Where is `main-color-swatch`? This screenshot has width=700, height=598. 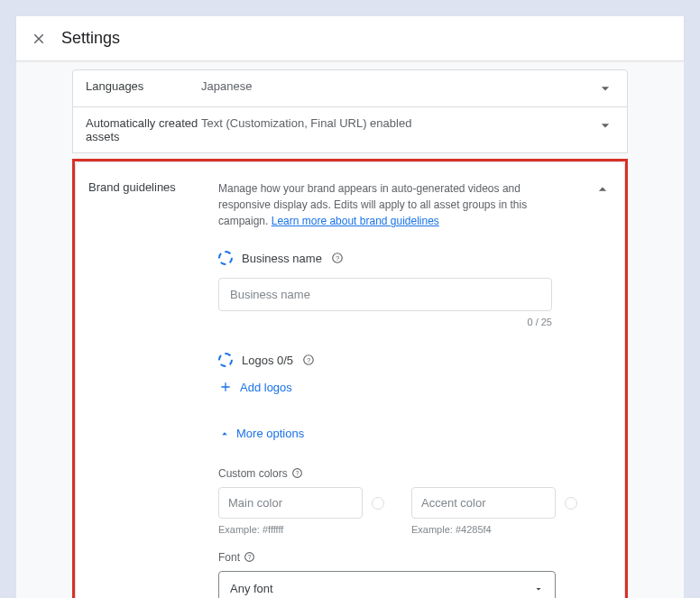
main-color-swatch is located at coordinates (378, 503).